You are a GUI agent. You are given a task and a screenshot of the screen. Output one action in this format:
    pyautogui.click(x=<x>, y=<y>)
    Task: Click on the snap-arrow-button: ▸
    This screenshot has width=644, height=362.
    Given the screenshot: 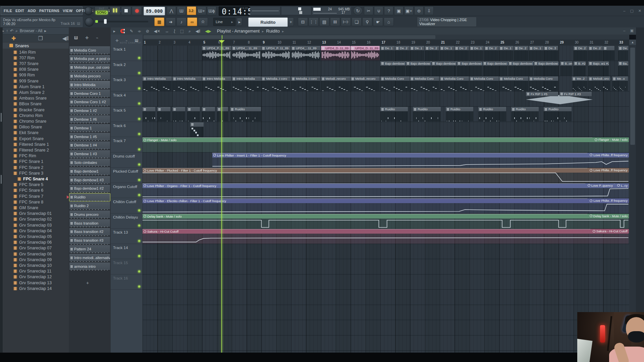 What is the action you would take?
    pyautogui.click(x=239, y=22)
    